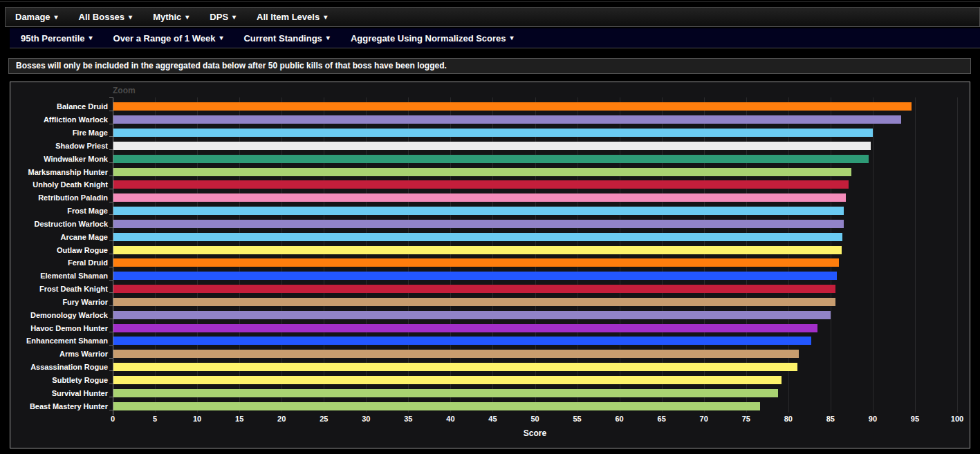  I want to click on option-over-a-range-of-1-week-dropdown: Over a Range of 1 Week▾, so click(169, 39).